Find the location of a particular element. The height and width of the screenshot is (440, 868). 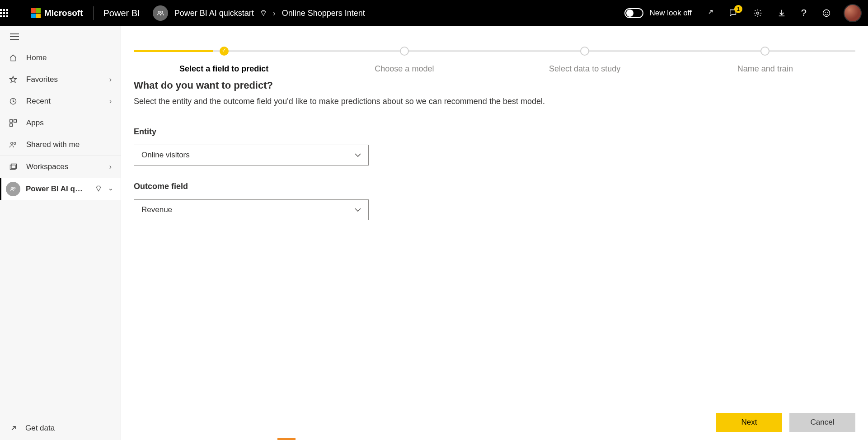

settings-gear-icon is located at coordinates (758, 13).